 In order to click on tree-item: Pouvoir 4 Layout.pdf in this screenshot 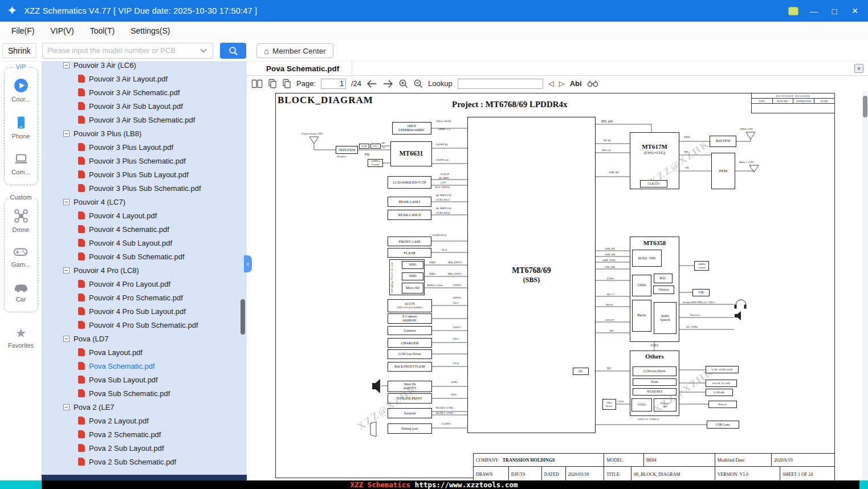, I will do `click(144, 215)`.